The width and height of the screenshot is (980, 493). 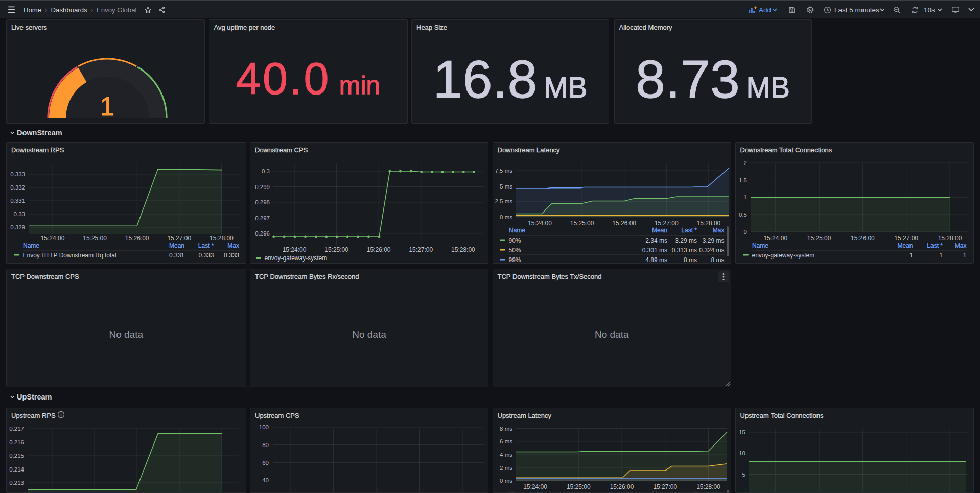 I want to click on svg-text: 0.297, so click(x=263, y=218).